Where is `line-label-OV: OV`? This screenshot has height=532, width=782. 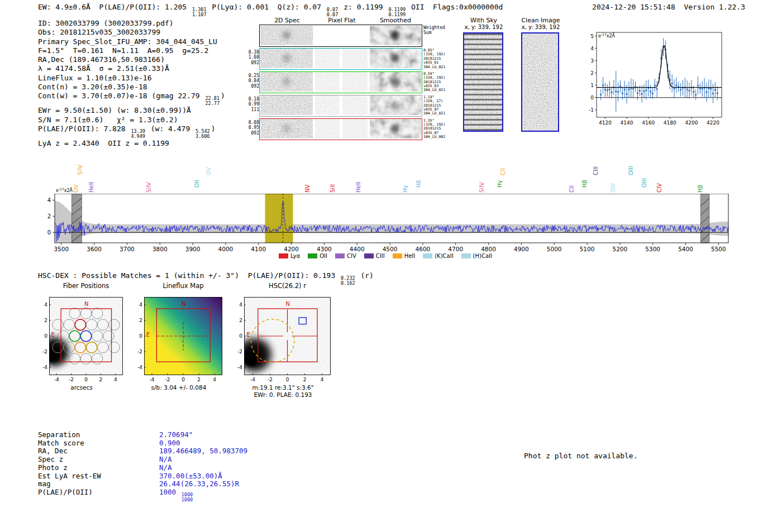
line-label-OV: OV is located at coordinates (76, 189).